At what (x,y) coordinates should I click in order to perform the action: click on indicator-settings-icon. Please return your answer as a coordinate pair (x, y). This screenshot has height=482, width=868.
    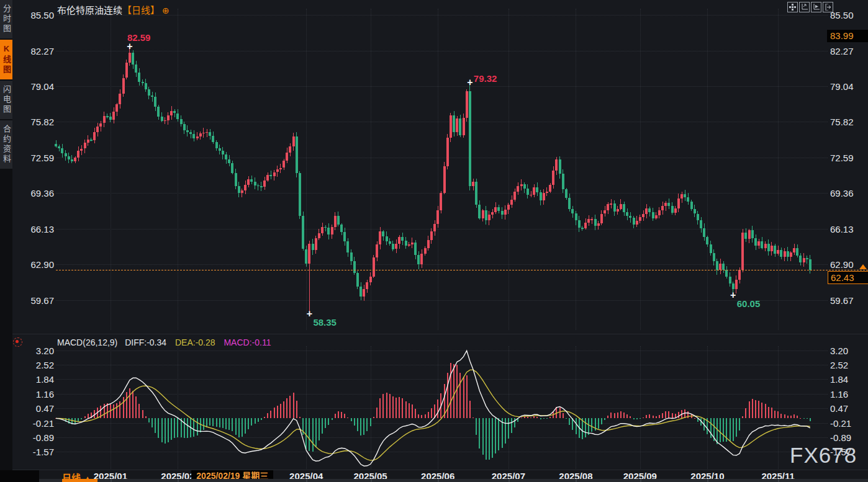
    Looking at the image, I should click on (17, 342).